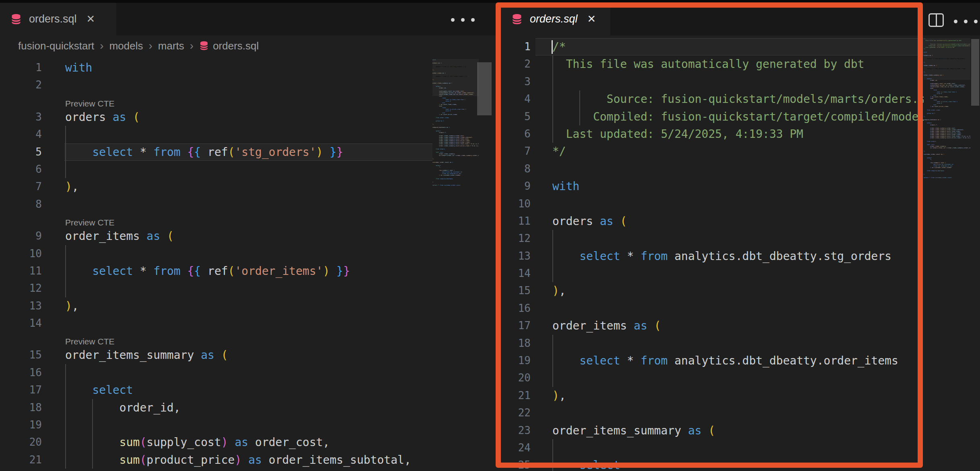 This screenshot has height=471, width=980. Describe the element at coordinates (936, 20) in the screenshot. I see `split-editor-icon` at that location.